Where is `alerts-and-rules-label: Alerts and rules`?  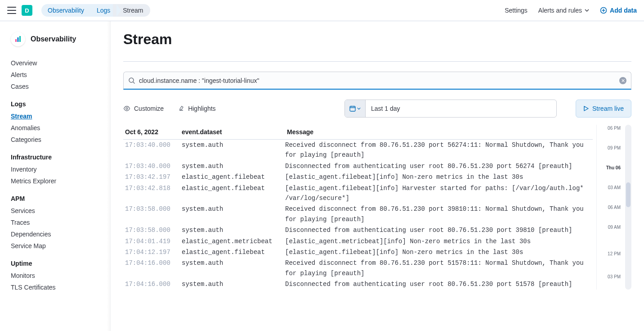 alerts-and-rules-label: Alerts and rules is located at coordinates (560, 10).